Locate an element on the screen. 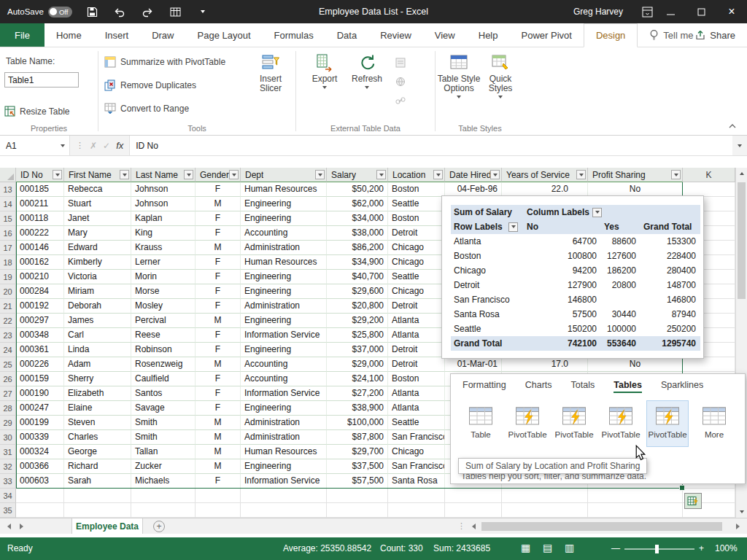 The height and width of the screenshot is (560, 747). cell: $29,600 is located at coordinates (357, 292).